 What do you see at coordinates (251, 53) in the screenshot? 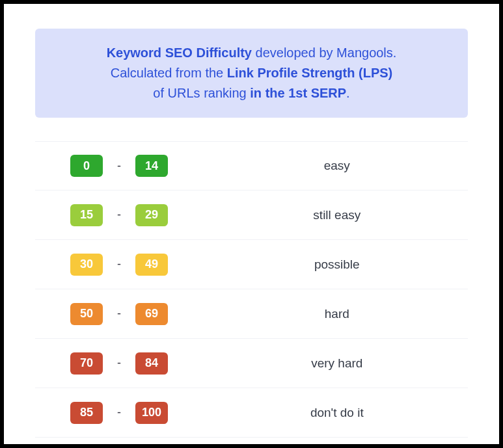
I see `info-line-1: Keyword SEO Difficulty developed by Mang…` at bounding box center [251, 53].